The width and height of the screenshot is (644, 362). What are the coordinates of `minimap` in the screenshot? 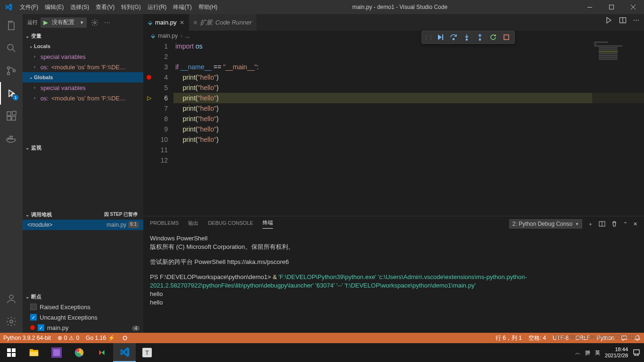 It's located at (618, 128).